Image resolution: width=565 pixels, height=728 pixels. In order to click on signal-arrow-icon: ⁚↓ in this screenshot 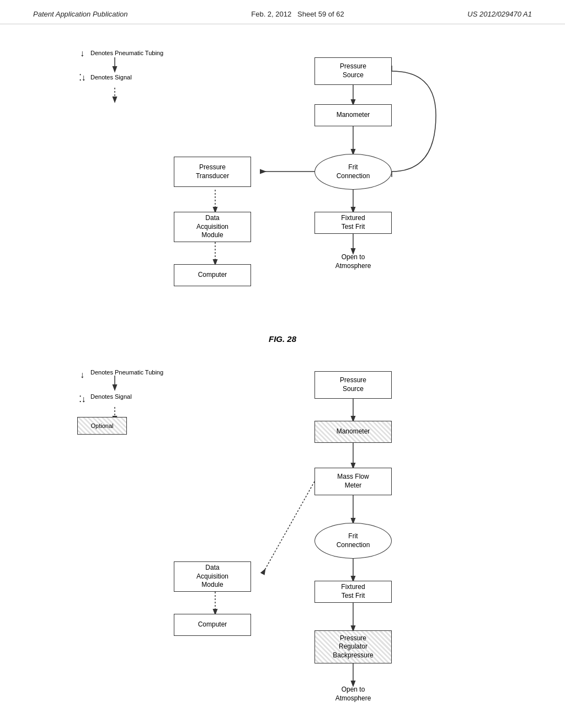, I will do `click(82, 78)`.